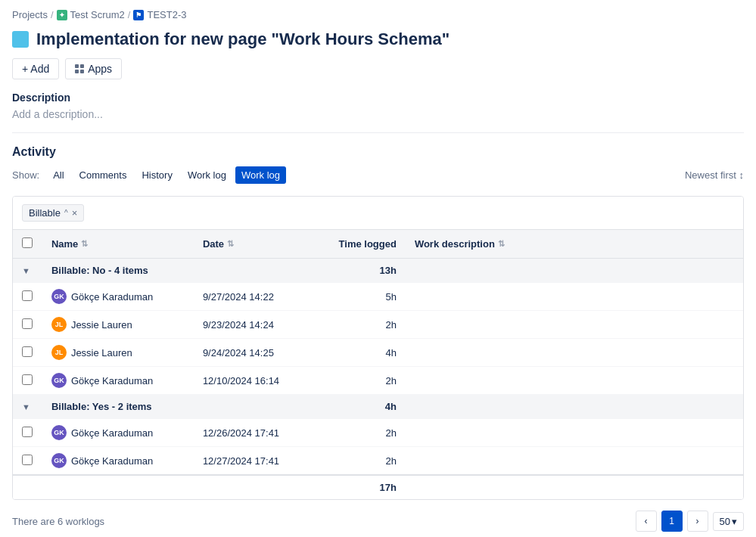  I want to click on show-label: Show:, so click(26, 175).